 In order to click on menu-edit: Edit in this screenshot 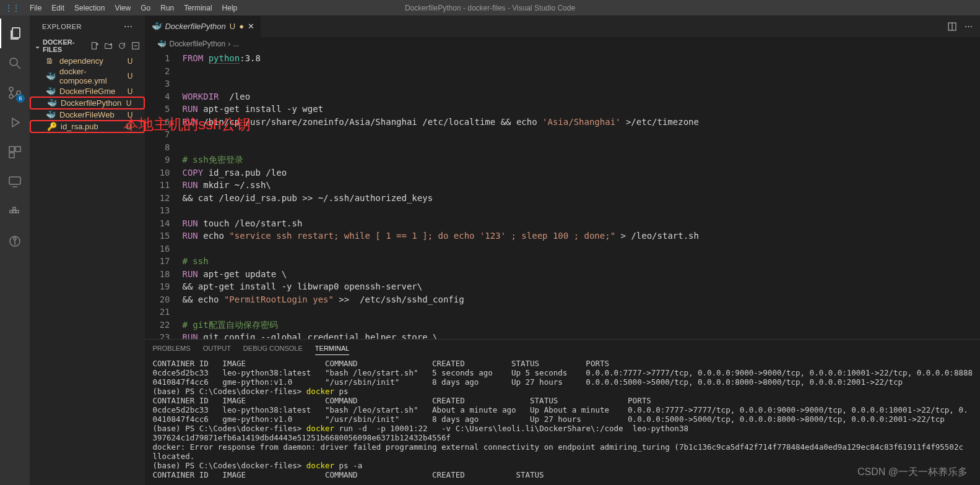, I will do `click(58, 8)`.